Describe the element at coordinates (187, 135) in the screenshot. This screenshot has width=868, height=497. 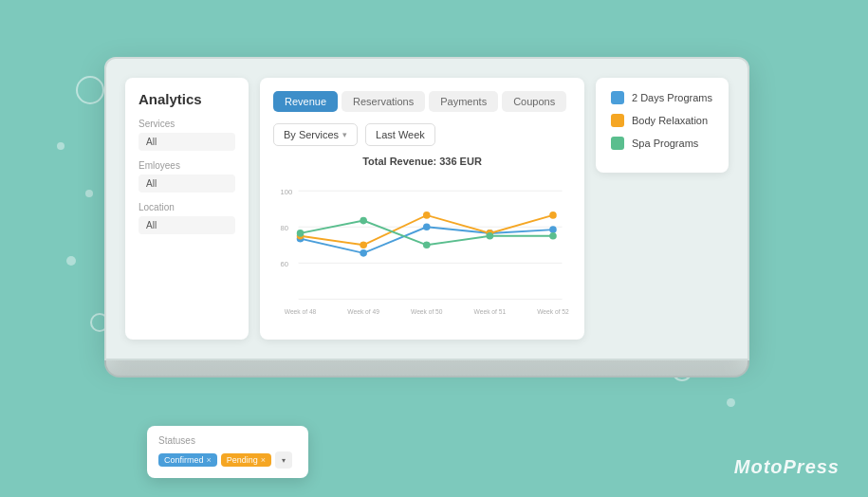
I see `services-filter: Services All` at that location.